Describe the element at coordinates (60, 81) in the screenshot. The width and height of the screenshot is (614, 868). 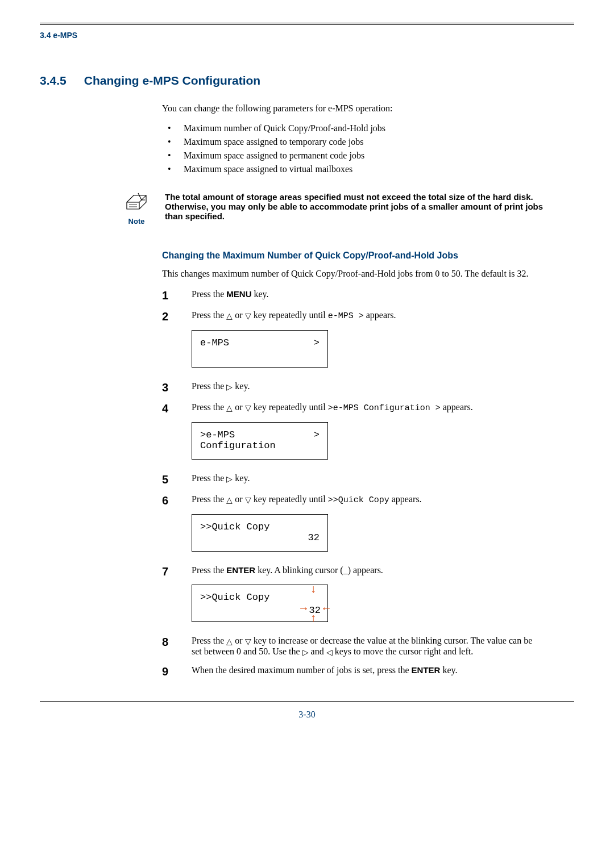
I see `heading-number: 3.4.5` at that location.